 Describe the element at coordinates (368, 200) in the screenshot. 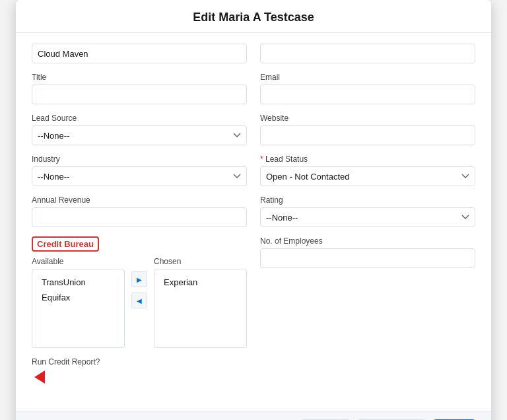

I see `rating-label: Rating` at that location.